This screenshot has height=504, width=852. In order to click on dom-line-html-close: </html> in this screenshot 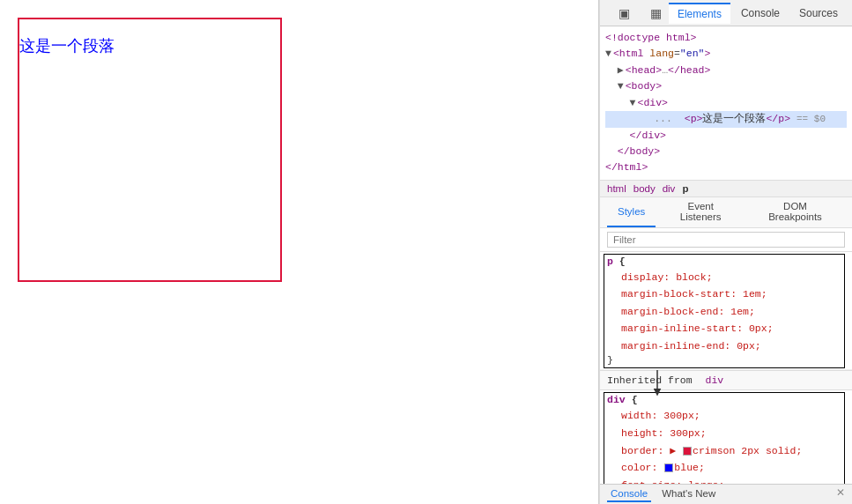, I will do `click(726, 167)`.